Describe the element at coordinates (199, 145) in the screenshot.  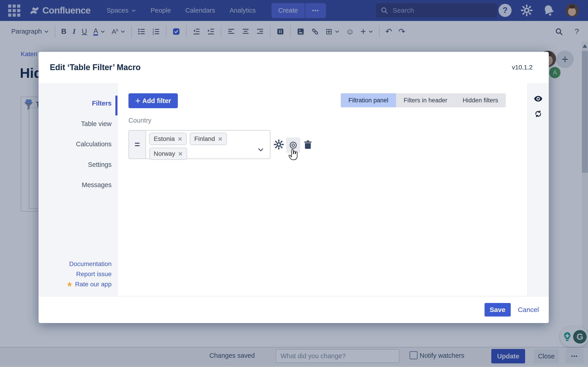
I see `filter-value-select: = Estonia × Finland × Norway ×` at that location.